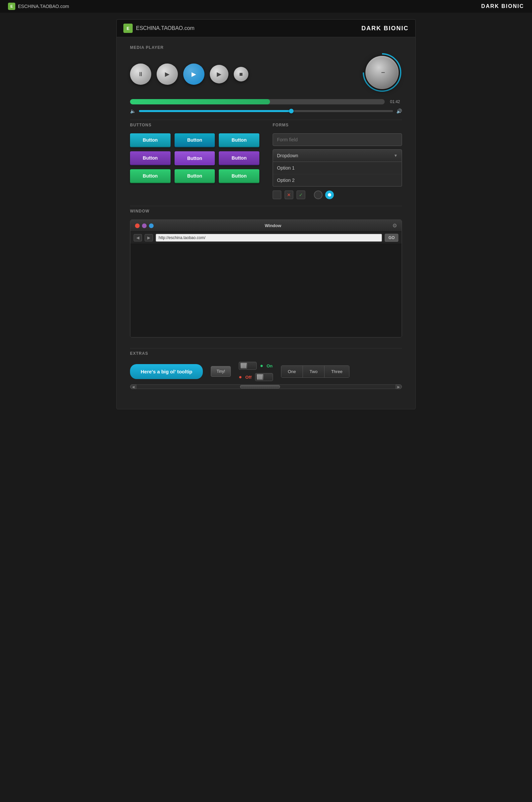 This screenshot has width=532, height=802. What do you see at coordinates (262, 366) in the screenshot?
I see `led-on-icon: ●` at bounding box center [262, 366].